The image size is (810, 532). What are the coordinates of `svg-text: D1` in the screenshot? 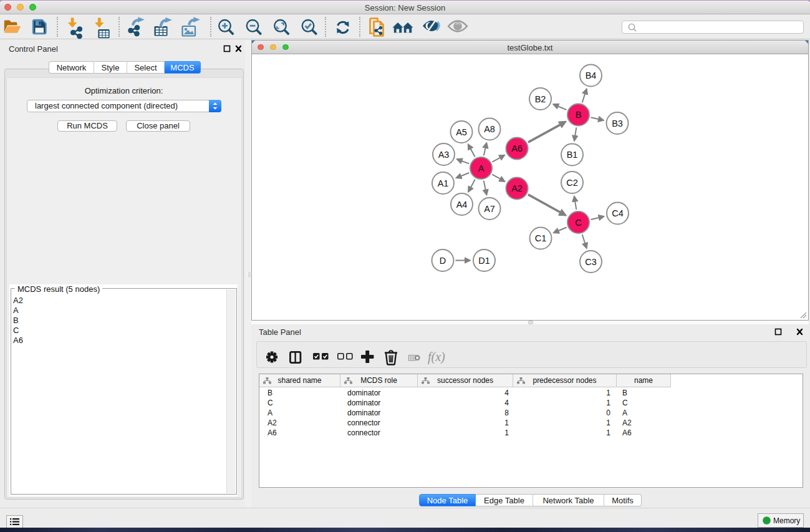 It's located at (484, 261).